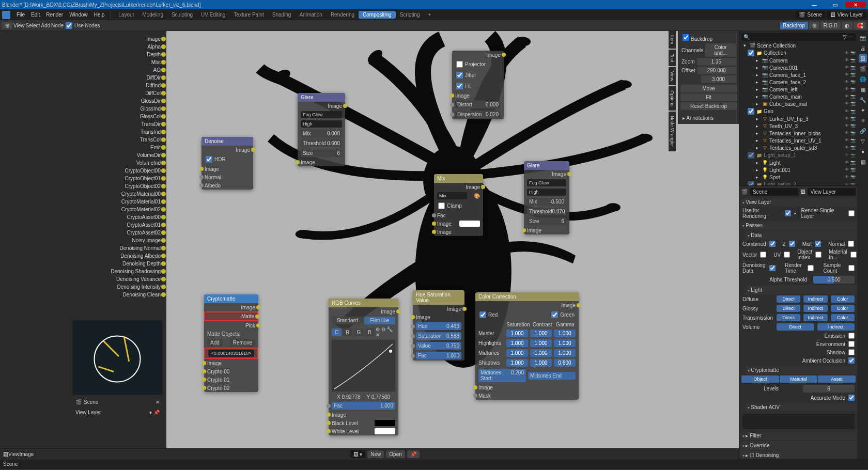 The image size is (868, 470). Describe the element at coordinates (358, 455) in the screenshot. I see `image-datablock: 🖼 ▾` at that location.